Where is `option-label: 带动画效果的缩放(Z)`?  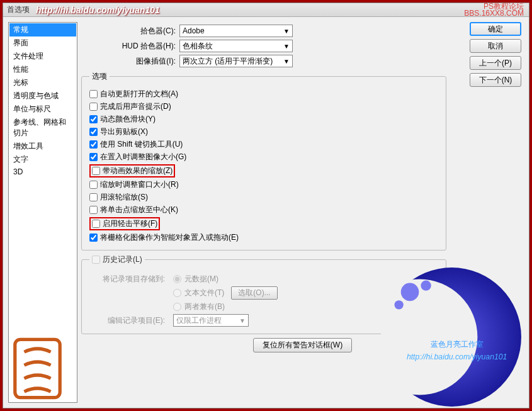 option-label: 带动画效果的缩放(Z) is located at coordinates (137, 171).